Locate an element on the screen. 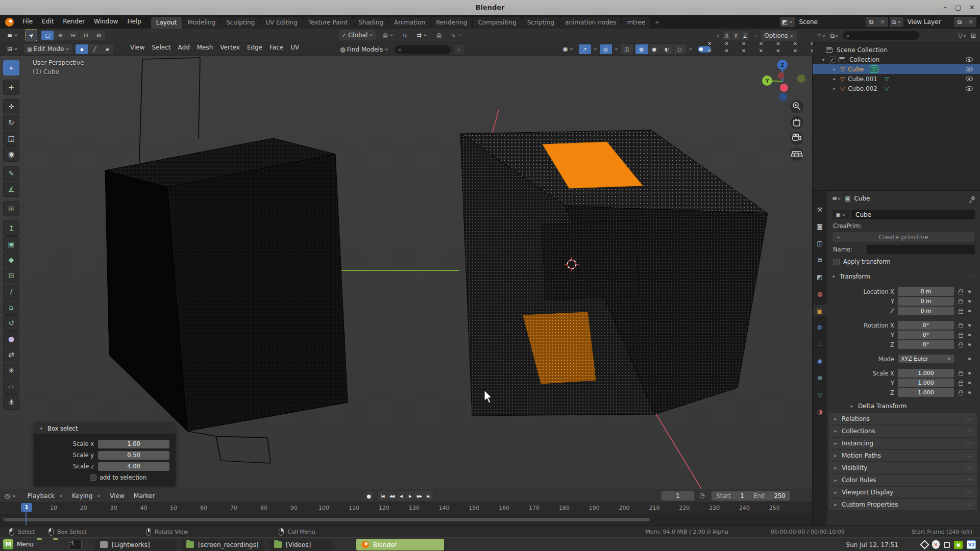 This screenshot has height=551, width=980. select-mode-extend: ⊞ is located at coordinates (60, 36).